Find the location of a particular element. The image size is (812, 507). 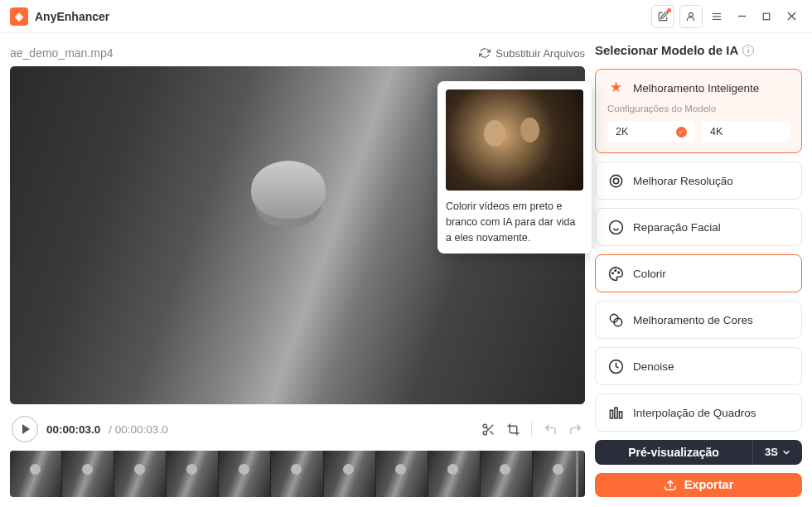

crop-button is located at coordinates (513, 429).